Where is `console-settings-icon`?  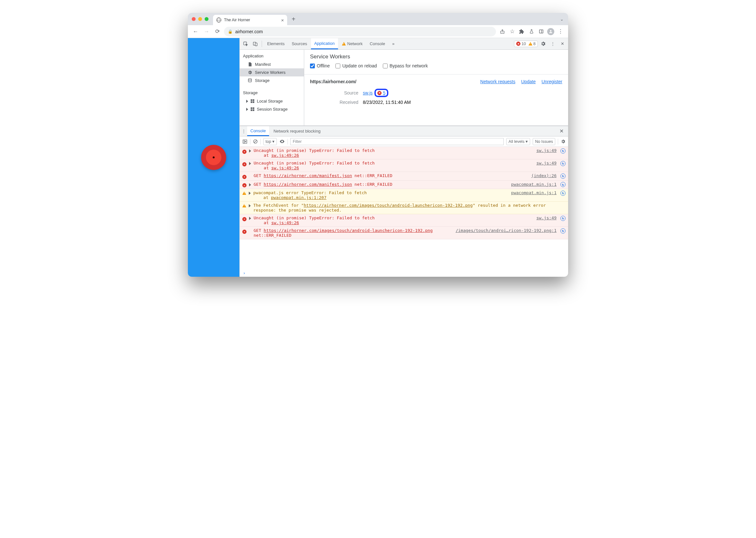
console-settings-icon is located at coordinates (563, 141).